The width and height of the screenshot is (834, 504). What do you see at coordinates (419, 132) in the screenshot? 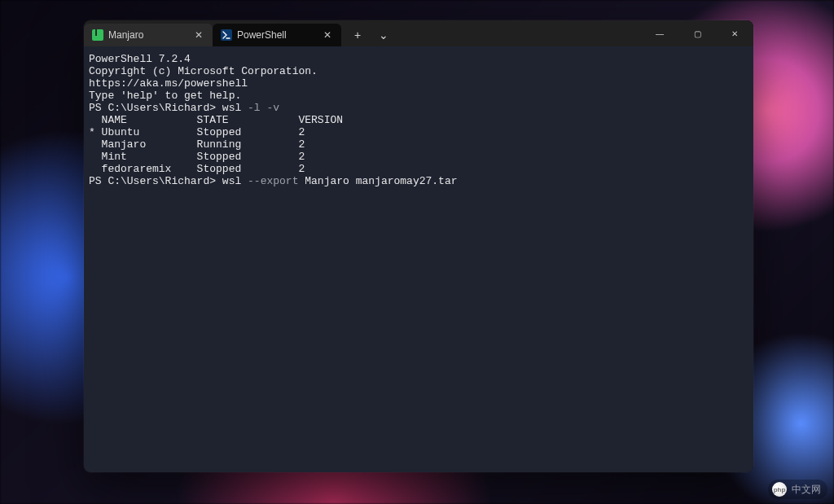
I see `table-row: * Ubuntu Stopped 2` at bounding box center [419, 132].